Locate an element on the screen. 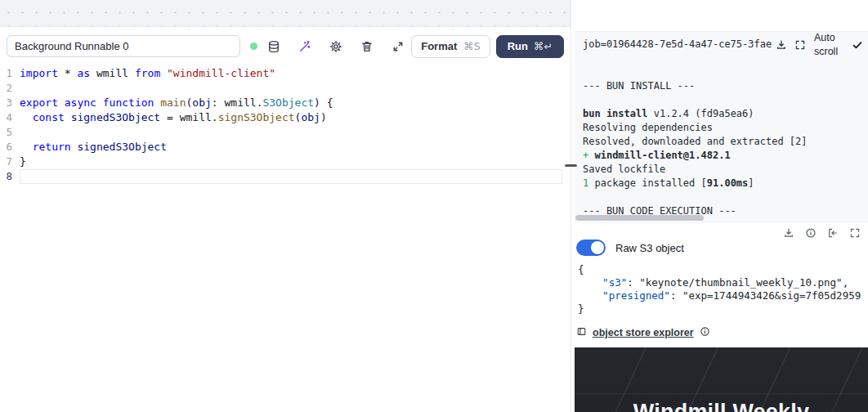 The image size is (868, 412). settings-gear-icon is located at coordinates (336, 47).